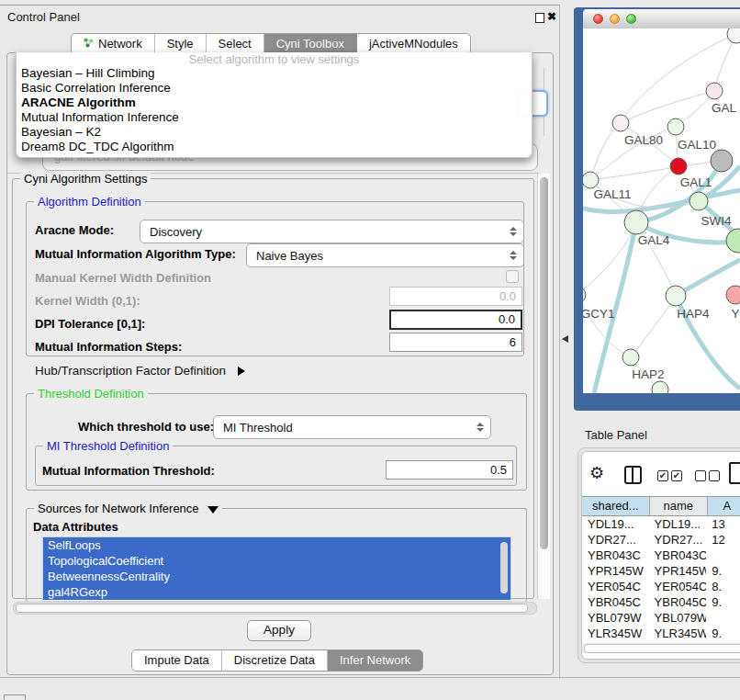 This screenshot has height=700, width=740. Describe the element at coordinates (679, 506) in the screenshot. I see `column-header-name: name` at that location.